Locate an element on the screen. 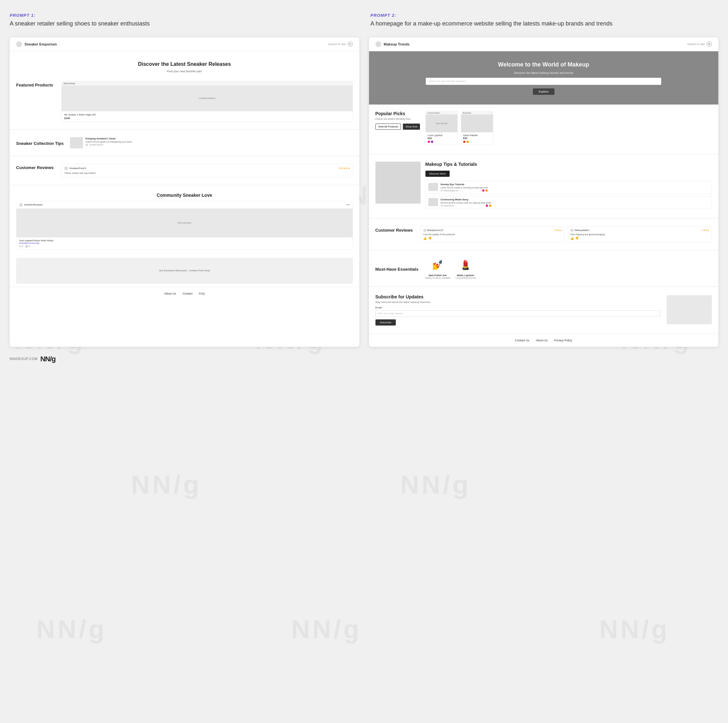 Image resolution: width=728 pixels, height=723 pixels. makeup-tips-section: Makeup Tips & Tutorials Discover More Sm… is located at coordinates (544, 186).